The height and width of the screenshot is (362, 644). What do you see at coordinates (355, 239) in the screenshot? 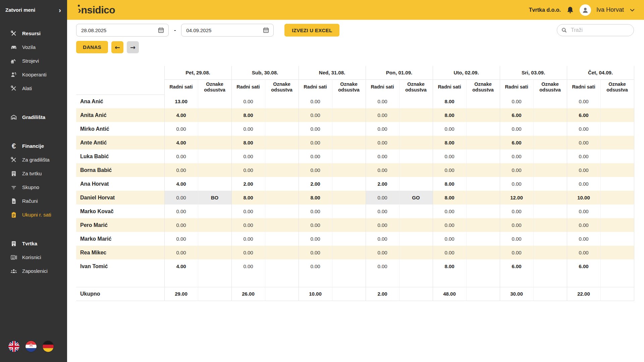
I see `table-row-marko-maric: Marko Marić0.000.000.000.000.000.000.00` at bounding box center [355, 239].